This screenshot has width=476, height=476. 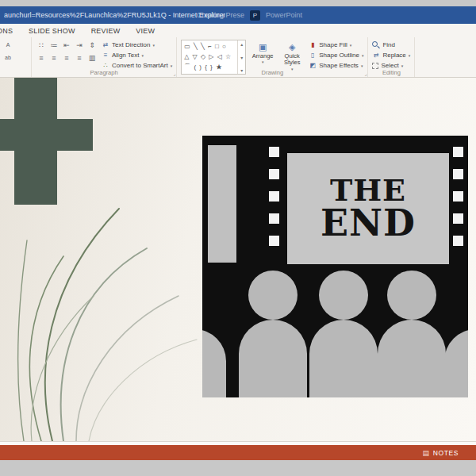 I want to click on window-title: aunchurl=Resources%2FLaunchlca%2FRU5JLk1…, so click(x=114, y=15).